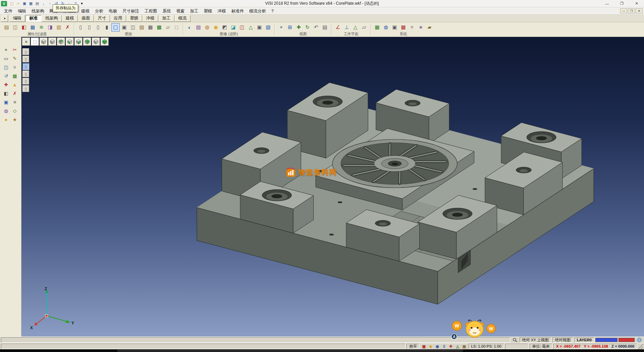 Image resolution: width=644 pixels, height=352 pixels. Describe the element at coordinates (451, 346) in the screenshot. I see `snap-intersect-icon: ✚` at that location.